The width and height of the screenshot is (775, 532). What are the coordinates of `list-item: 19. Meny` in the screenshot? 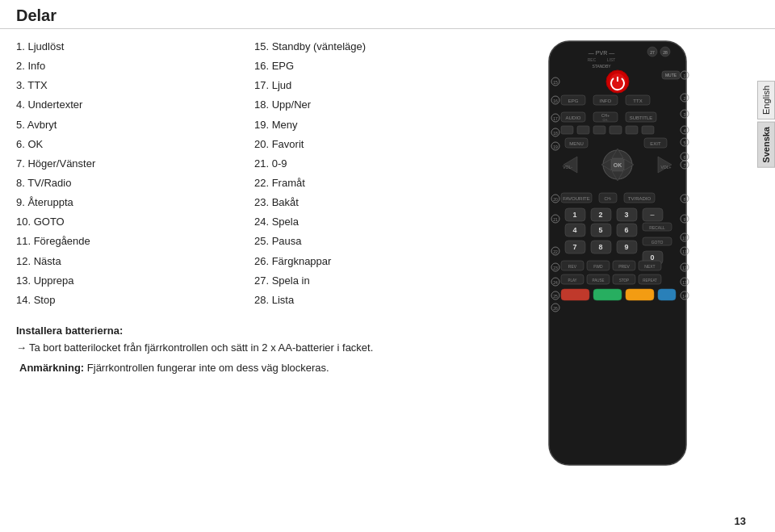 It's located at (362, 125).